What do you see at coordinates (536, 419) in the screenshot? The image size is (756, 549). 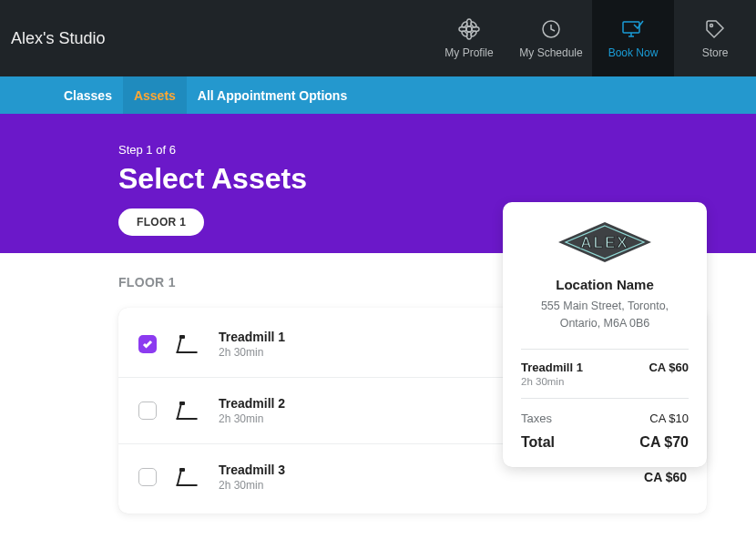 I see `taxes-label: Taxes` at bounding box center [536, 419].